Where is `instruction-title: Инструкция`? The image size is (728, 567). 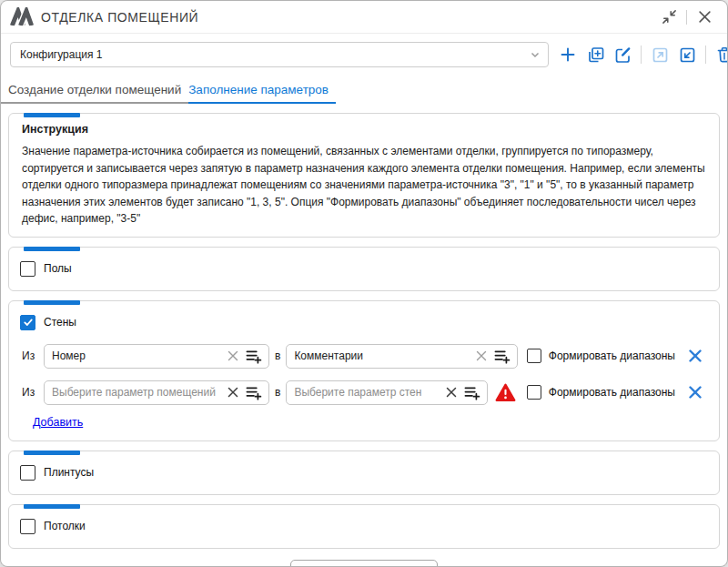
instruction-title: Инструкция is located at coordinates (364, 129).